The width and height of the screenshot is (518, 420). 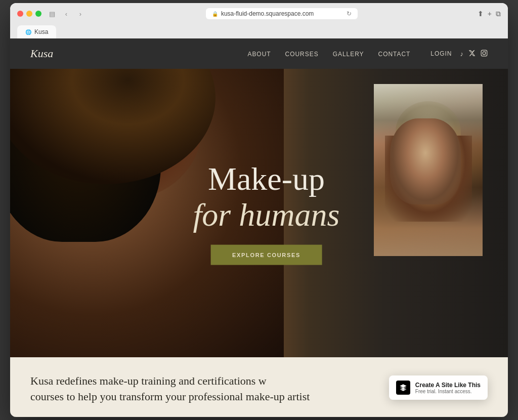 I want to click on tab-label: Kusa, so click(x=41, y=32).